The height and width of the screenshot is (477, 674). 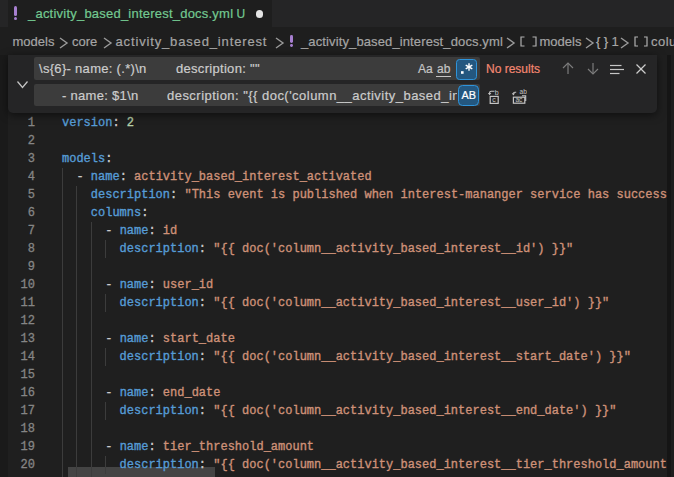 What do you see at coordinates (497, 92) in the screenshot?
I see `svg-text: b` at bounding box center [497, 92].